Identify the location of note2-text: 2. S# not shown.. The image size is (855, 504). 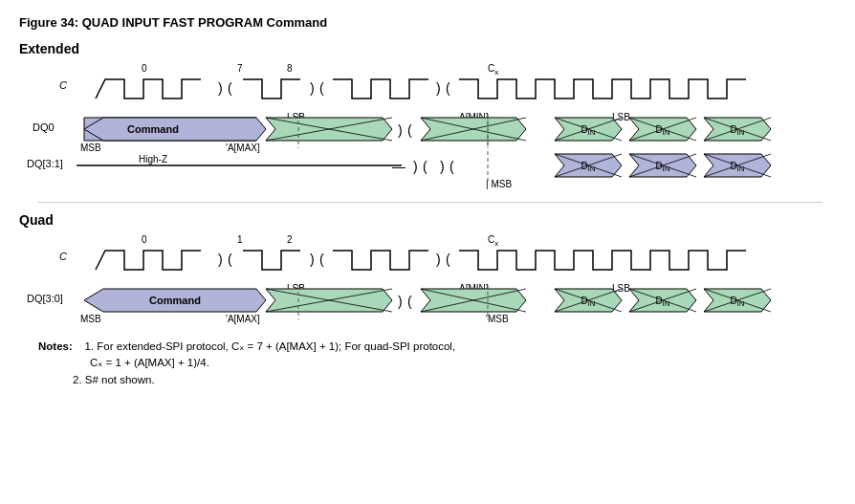
(114, 380).